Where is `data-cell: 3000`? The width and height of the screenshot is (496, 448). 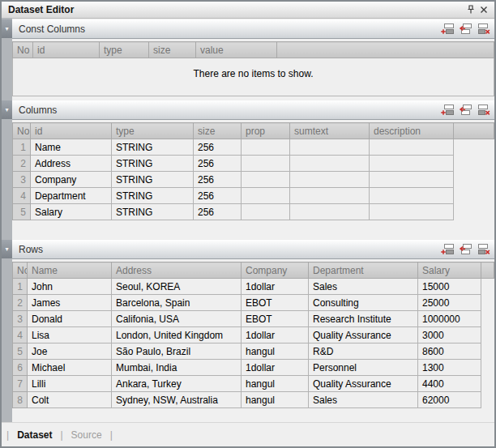 data-cell: 3000 is located at coordinates (450, 335).